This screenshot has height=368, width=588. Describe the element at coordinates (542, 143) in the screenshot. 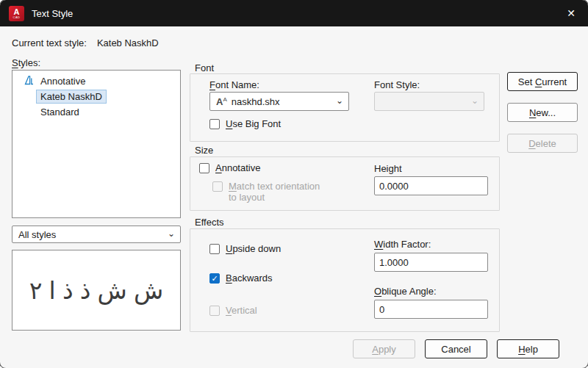

I see `delete-button: Delete` at that location.